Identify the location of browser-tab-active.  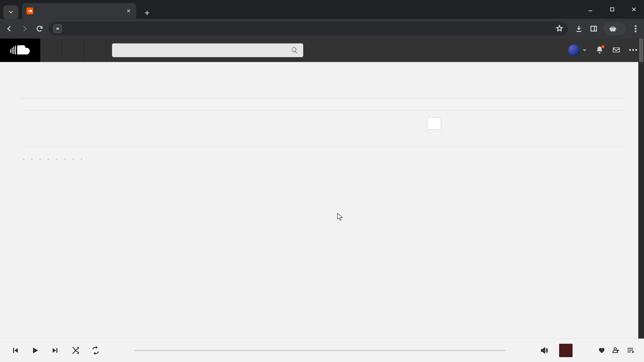
(79, 11).